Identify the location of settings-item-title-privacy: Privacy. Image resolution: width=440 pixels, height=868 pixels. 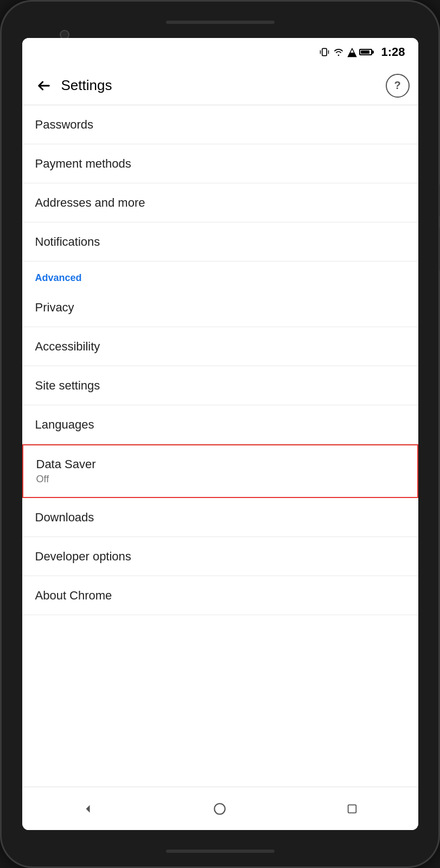
(220, 308).